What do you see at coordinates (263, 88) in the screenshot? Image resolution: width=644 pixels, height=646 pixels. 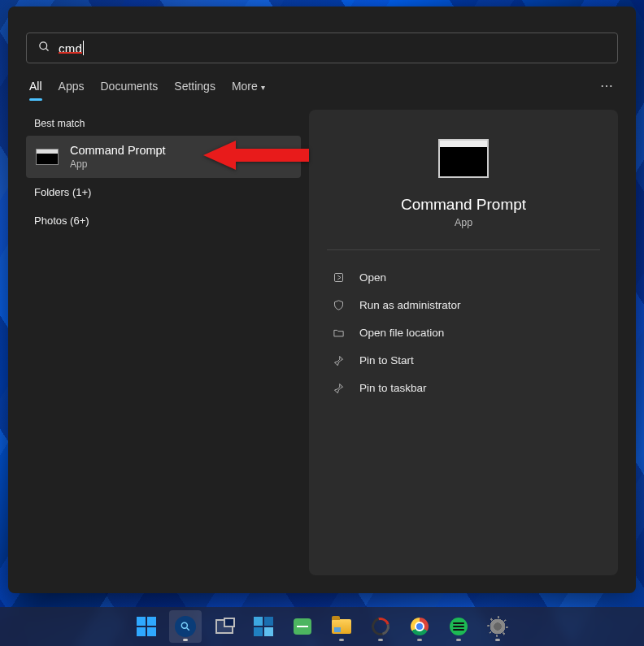 I see `chevron-down-icon: ▾` at bounding box center [263, 88].